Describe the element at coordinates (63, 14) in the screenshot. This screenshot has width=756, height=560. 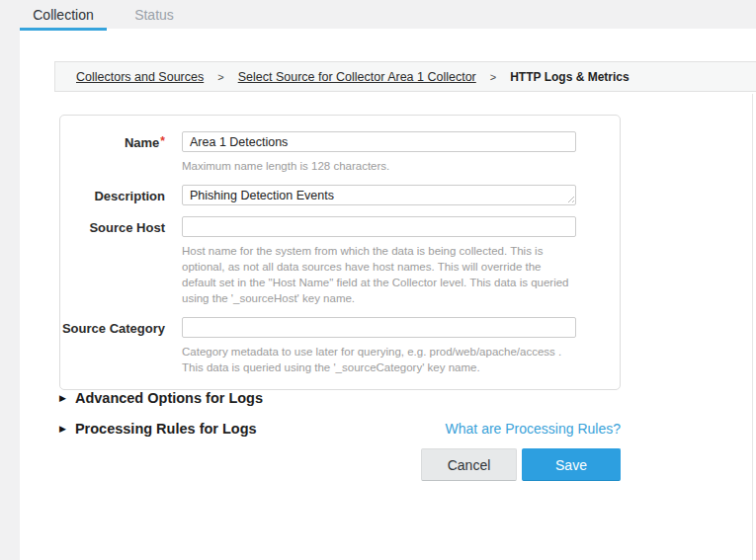
I see `tab-collection: Collection` at that location.